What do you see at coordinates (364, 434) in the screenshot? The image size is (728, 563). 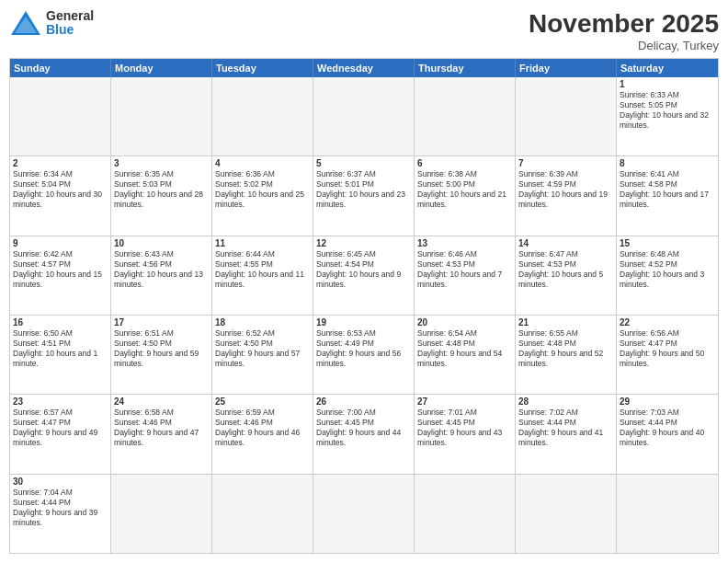 I see `week-row-4: 23Sunrise: 6:57 AM Sunset: 4:47 PM Dayli…` at bounding box center [364, 434].